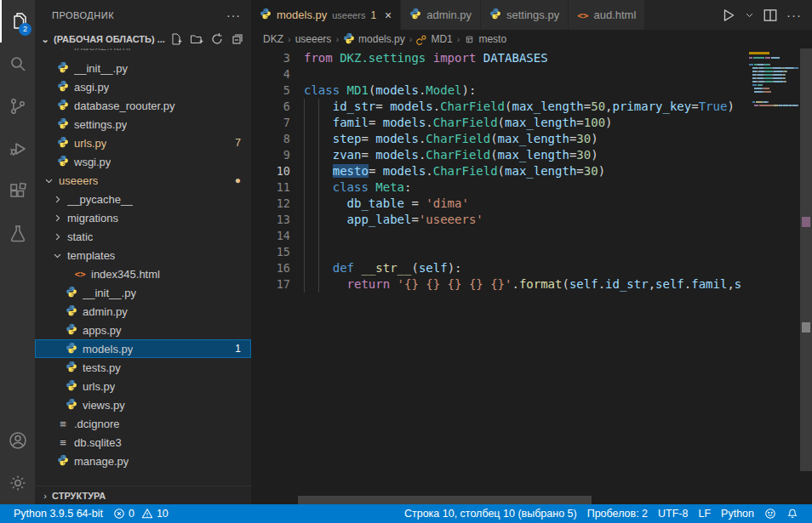 Image resolution: width=812 pixels, height=523 pixels. Describe the element at coordinates (119, 514) in the screenshot. I see `error-icon` at that location.